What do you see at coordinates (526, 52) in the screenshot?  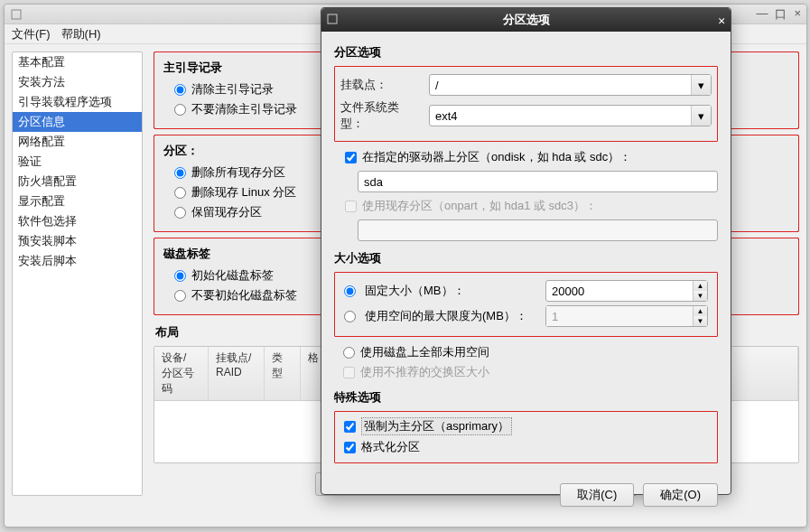 I see `section-part-title: 分区选项` at bounding box center [526, 52].